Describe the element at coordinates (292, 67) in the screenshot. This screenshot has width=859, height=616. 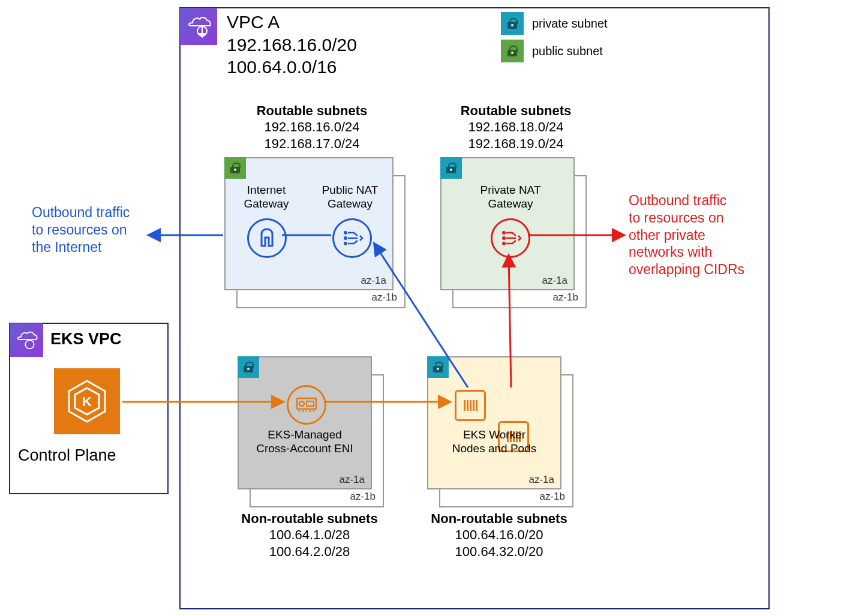
I see `vpc-a-cidr2: 100.64.0.0/16` at that location.